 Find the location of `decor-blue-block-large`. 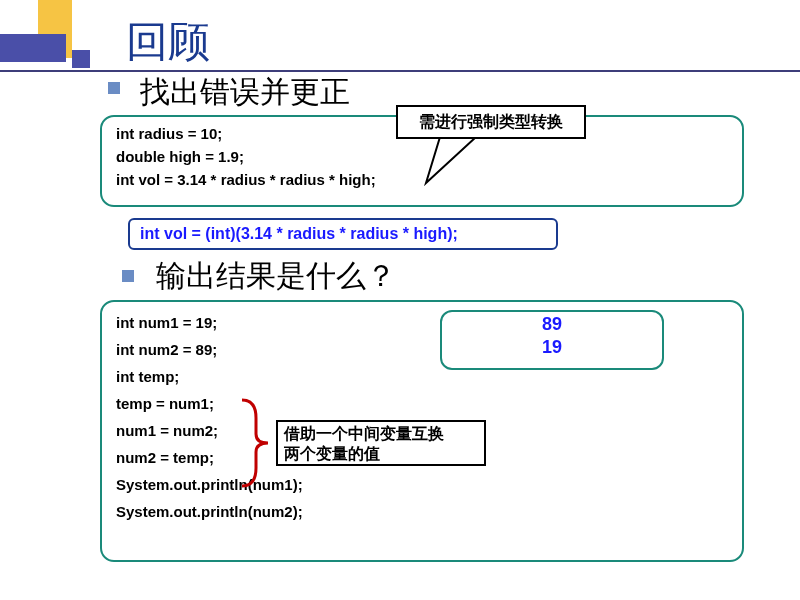

decor-blue-block-large is located at coordinates (33, 48).